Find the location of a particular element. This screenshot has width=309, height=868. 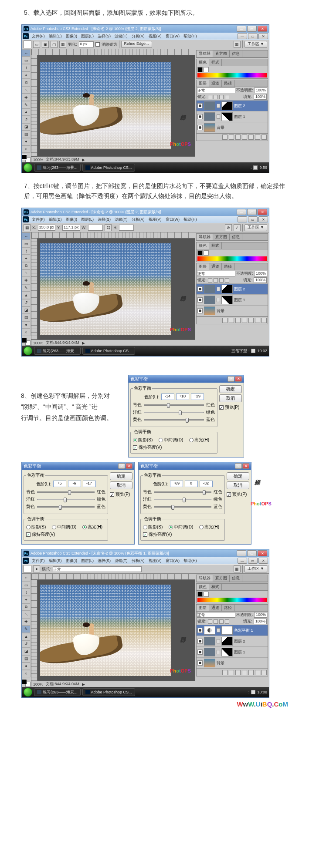

level-1-input: +69 is located at coordinates (177, 484).